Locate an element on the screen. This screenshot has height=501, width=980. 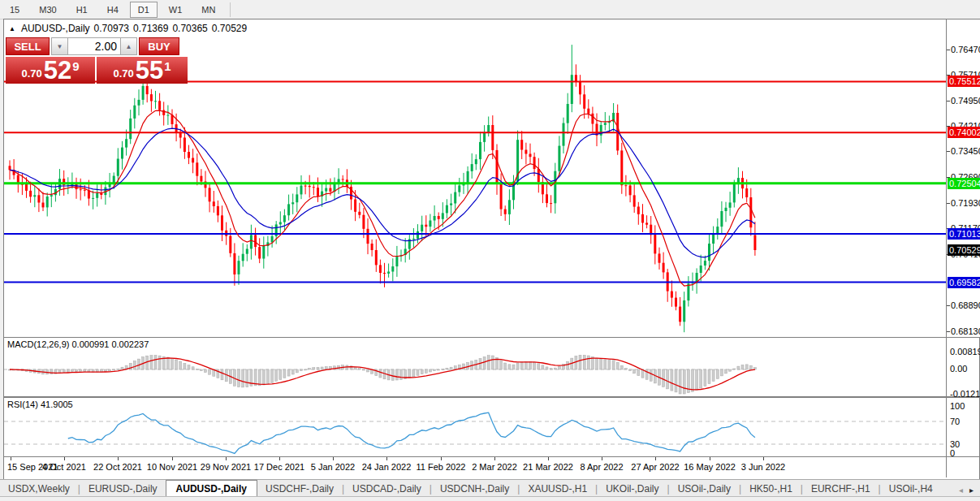
price-tick: 0.68130 is located at coordinates (965, 331).